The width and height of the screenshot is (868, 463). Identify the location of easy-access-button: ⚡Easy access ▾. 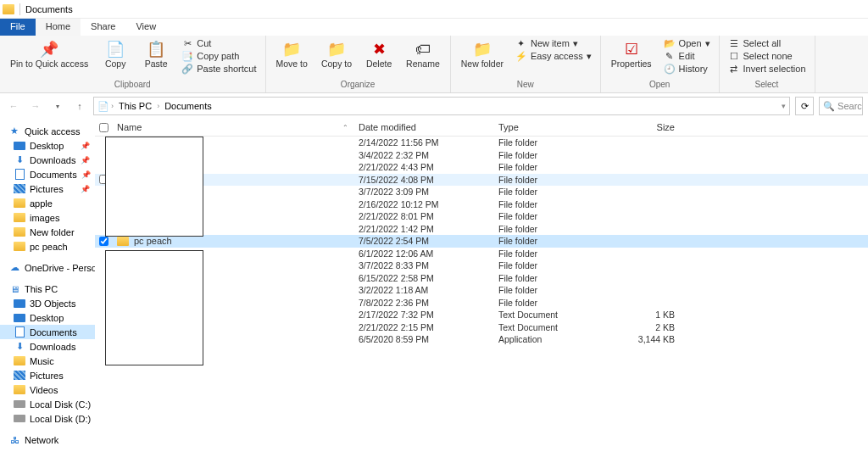
(554, 56).